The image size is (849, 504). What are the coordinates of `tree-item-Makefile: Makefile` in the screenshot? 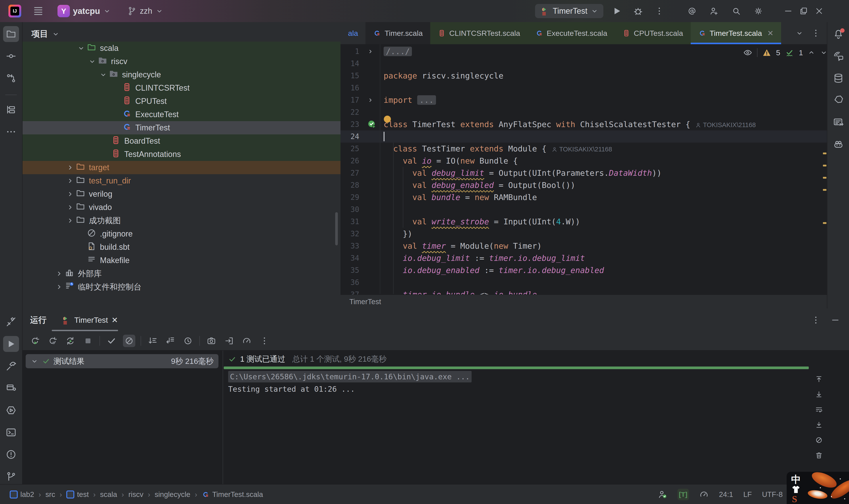 It's located at (208, 260).